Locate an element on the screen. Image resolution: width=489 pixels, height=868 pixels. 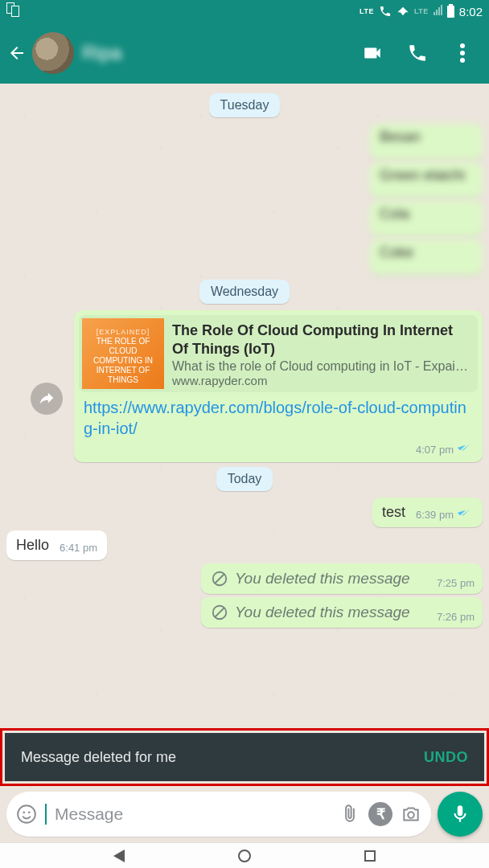
outgoing-message-blurred: Cola is located at coordinates (244, 219).